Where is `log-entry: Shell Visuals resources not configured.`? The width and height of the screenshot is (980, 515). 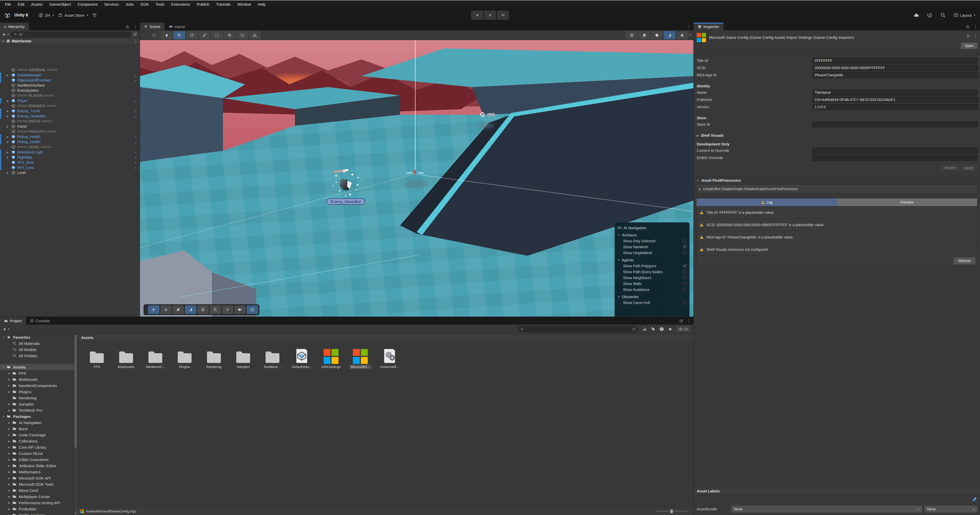
log-entry: Shell Visuals resources not configured. is located at coordinates (837, 249).